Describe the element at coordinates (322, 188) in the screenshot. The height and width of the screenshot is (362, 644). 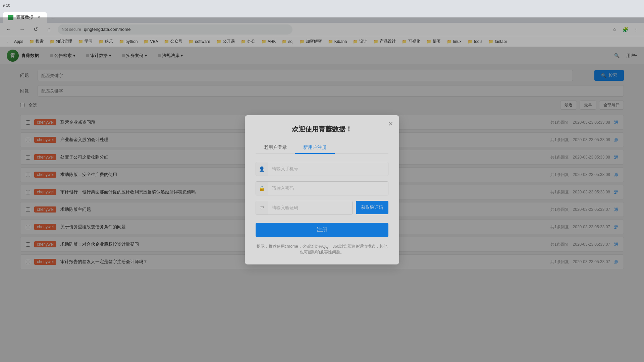
I see `password-input-wrapper: 🔒` at that location.